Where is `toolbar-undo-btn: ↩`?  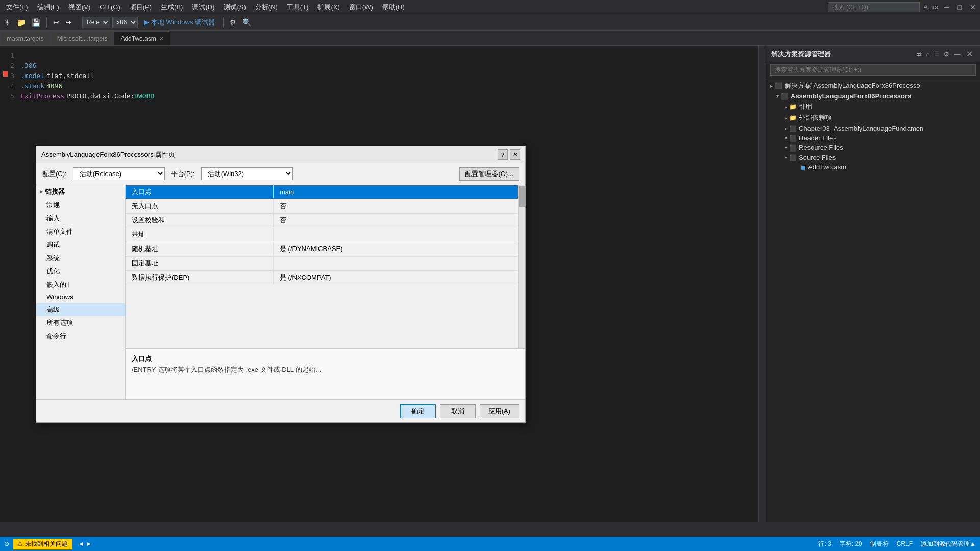
toolbar-undo-btn: ↩ is located at coordinates (56, 22).